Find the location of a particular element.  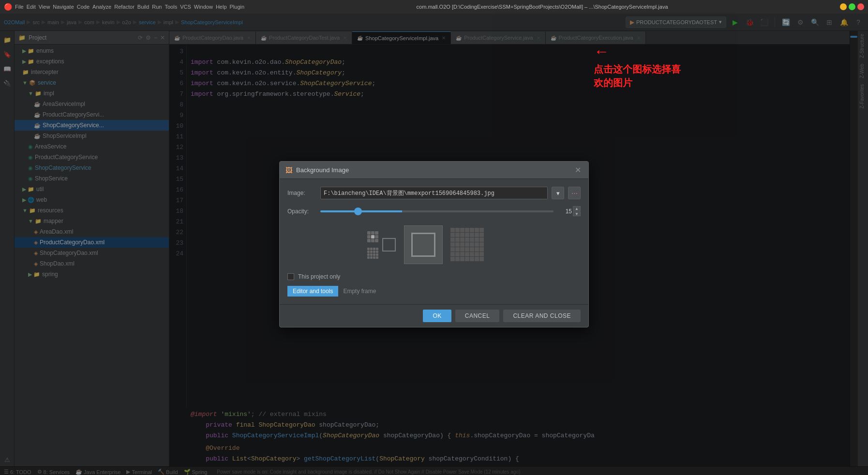

menu-plugin: Plugin is located at coordinates (237, 7).